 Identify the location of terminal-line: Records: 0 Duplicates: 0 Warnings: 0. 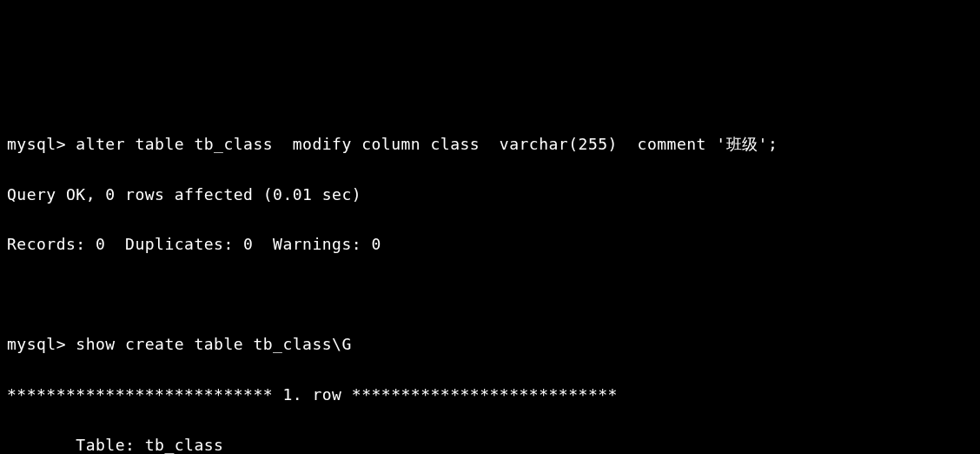
(490, 245).